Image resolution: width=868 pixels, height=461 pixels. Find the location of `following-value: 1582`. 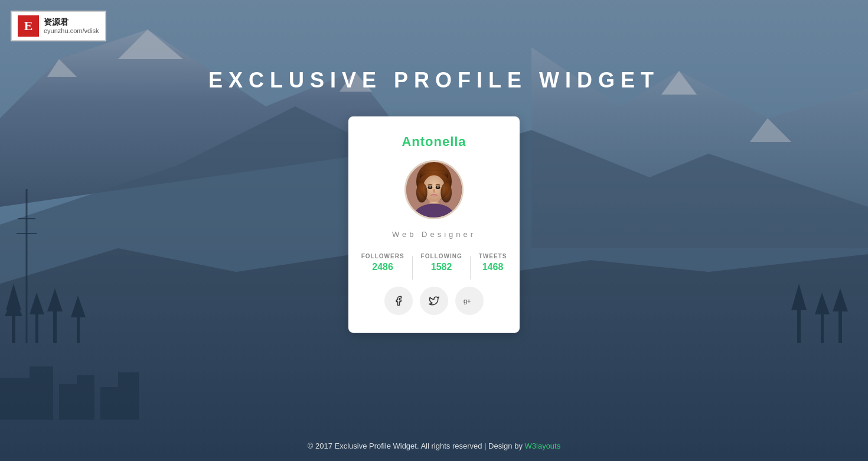

following-value: 1582 is located at coordinates (442, 267).